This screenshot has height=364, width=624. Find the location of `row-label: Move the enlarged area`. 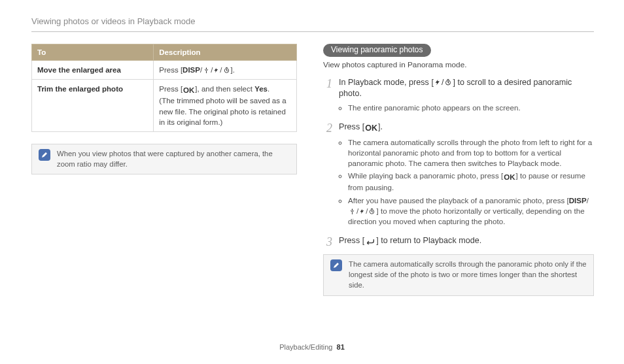

row-label: Move the enlarged area is located at coordinates (93, 71).